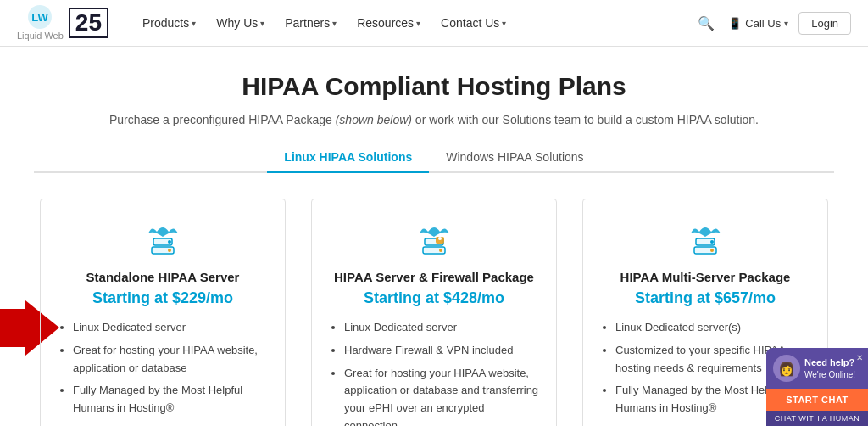  What do you see at coordinates (817, 387) in the screenshot?
I see `chat-widget: 👩 Need help? We're Online! ✕ START CHAT …` at bounding box center [817, 387].